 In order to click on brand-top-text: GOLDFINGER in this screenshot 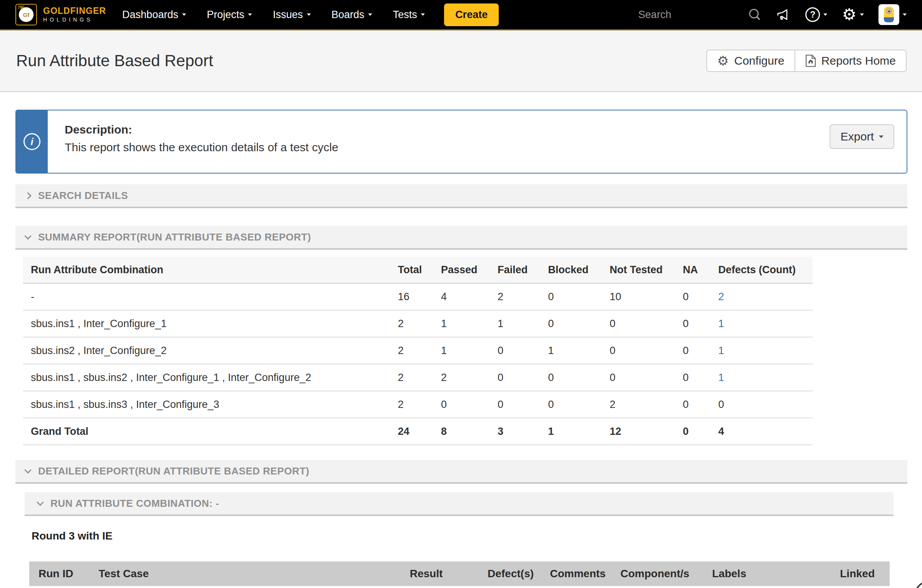, I will do `click(75, 11)`.